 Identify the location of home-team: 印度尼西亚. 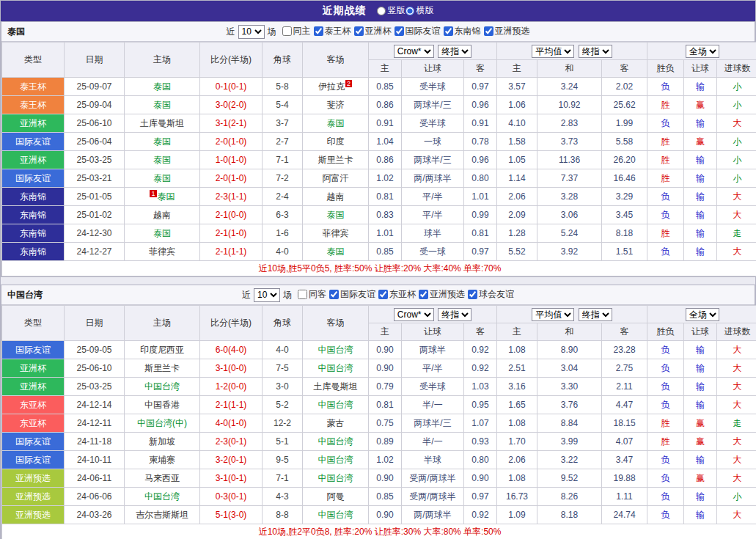
(163, 351).